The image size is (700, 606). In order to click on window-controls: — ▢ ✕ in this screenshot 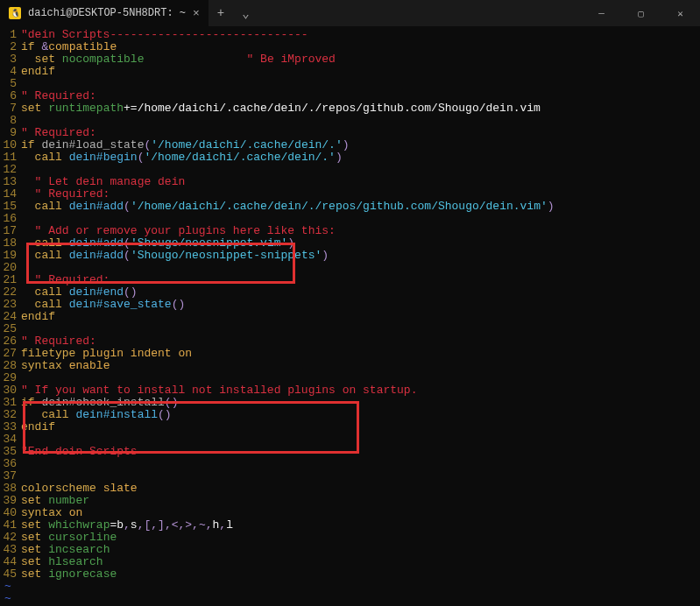, I will do `click(641, 13)`.